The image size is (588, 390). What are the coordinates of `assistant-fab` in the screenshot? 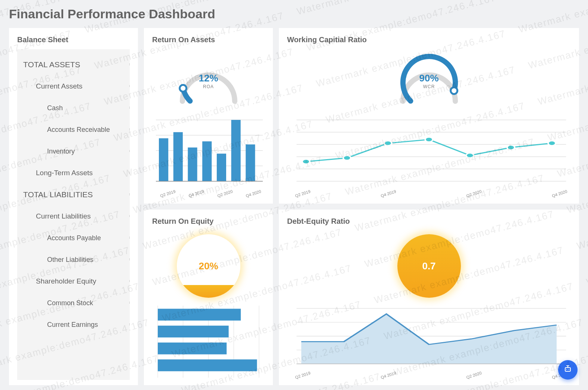 It's located at (568, 370).